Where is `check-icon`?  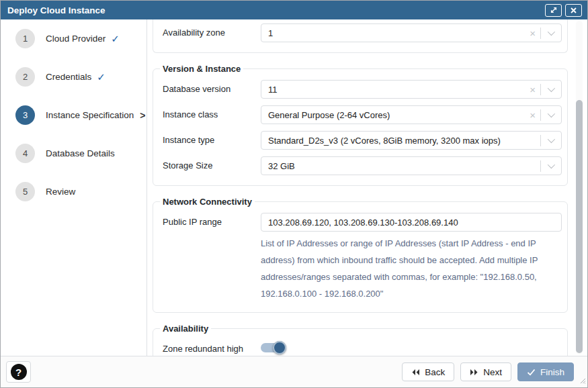
check-icon is located at coordinates (531, 372).